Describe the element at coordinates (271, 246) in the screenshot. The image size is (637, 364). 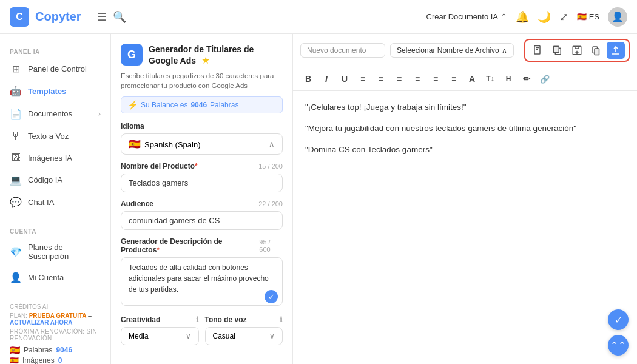
I see `desc-counter: 95 / 600` at that location.